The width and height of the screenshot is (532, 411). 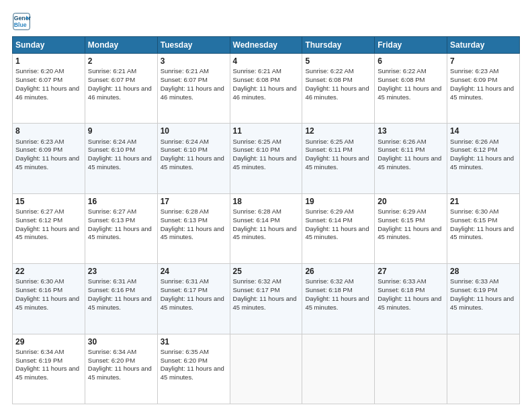 What do you see at coordinates (329, 141) in the screenshot?
I see `sunrise-text: Sunrise: 6:25 AM` at bounding box center [329, 141].